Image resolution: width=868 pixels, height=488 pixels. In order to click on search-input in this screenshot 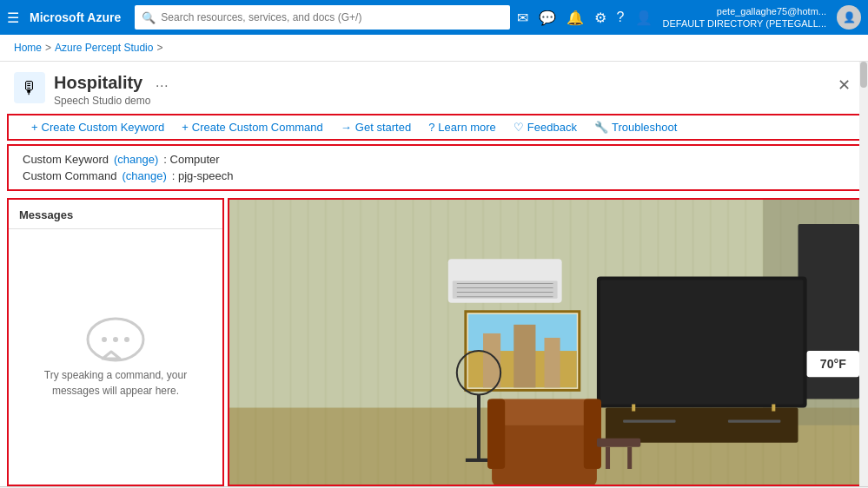, I will do `click(332, 17)`.